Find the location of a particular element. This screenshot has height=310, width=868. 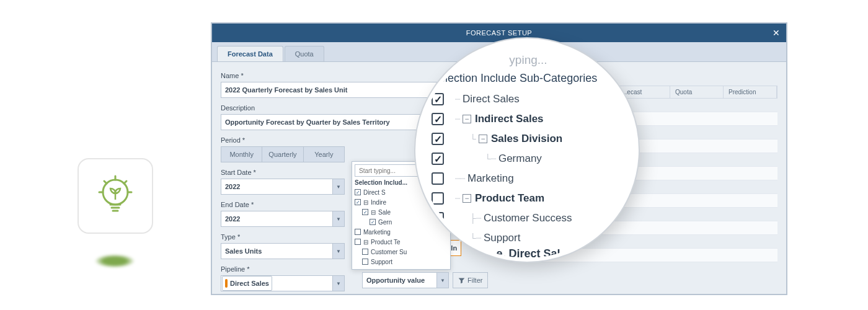

filter-icon is located at coordinates (461, 280).